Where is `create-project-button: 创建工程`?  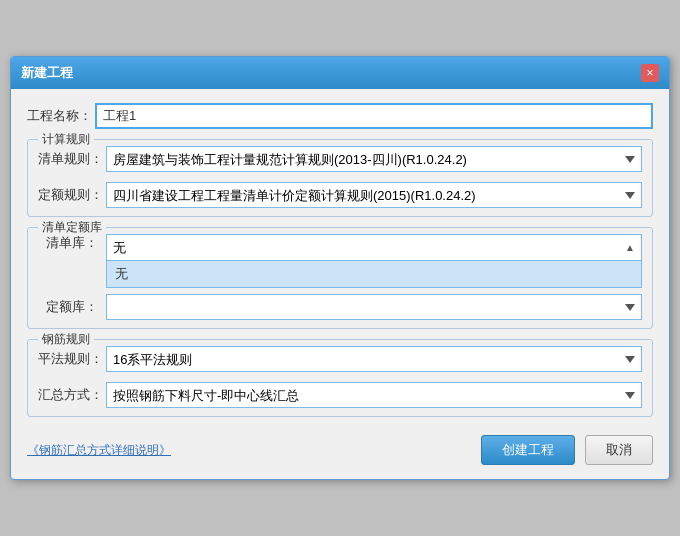
create-project-button: 创建工程 is located at coordinates (528, 450).